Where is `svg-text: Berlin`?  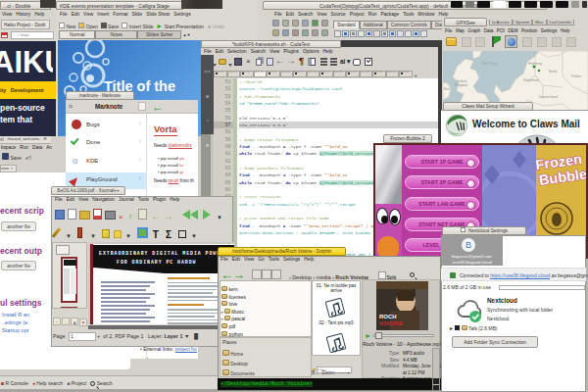 svg-text: Berlin is located at coordinates (553, 72).